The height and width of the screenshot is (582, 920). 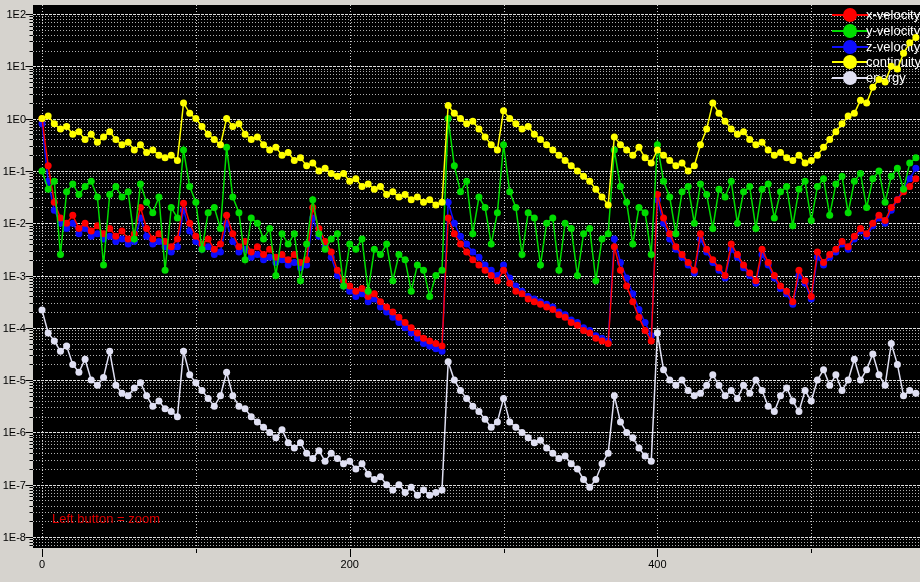 I want to click on legend-label: z-velocity, so click(x=893, y=46).